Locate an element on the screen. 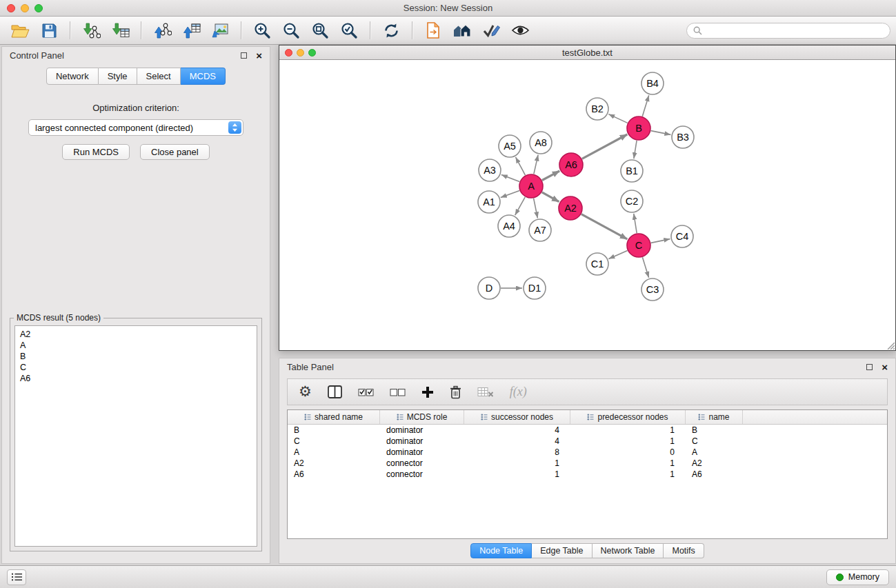 This screenshot has width=896, height=588. zoom-out-button is located at coordinates (291, 30).